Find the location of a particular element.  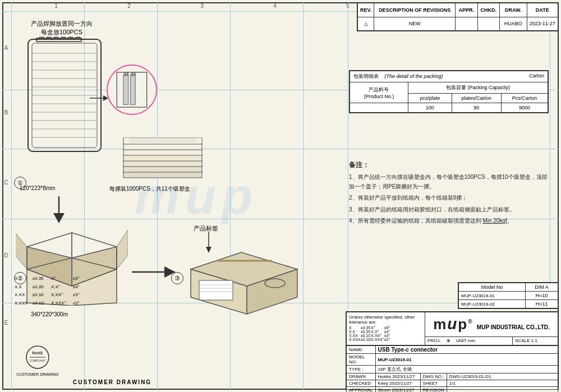

proj-symbol: ⊕ is located at coordinates (449, 341).